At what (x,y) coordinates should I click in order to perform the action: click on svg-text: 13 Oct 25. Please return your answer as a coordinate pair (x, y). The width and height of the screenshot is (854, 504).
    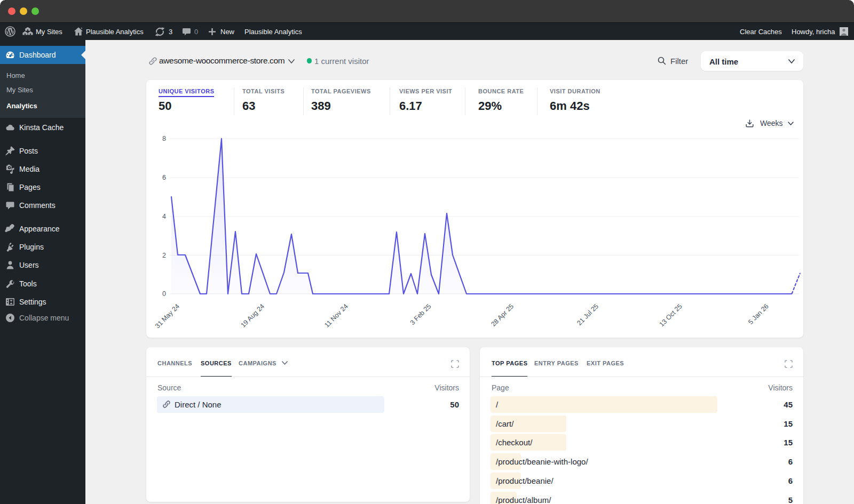
    Looking at the image, I should click on (670, 315).